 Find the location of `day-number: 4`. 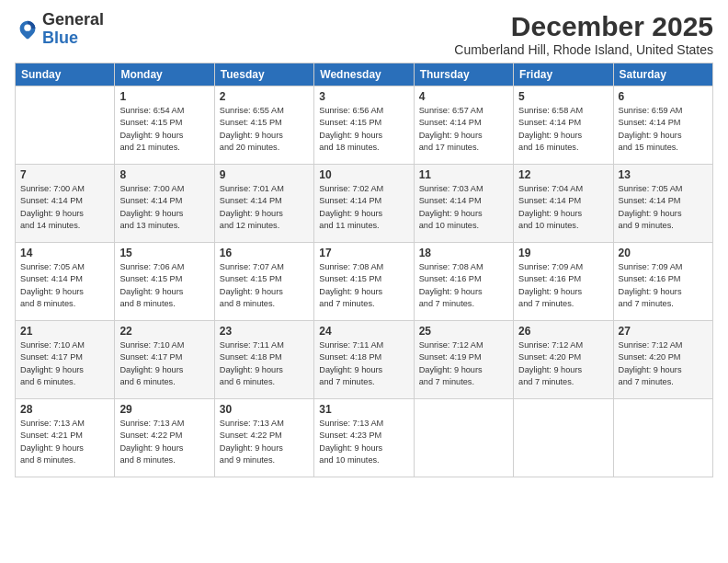

day-number: 4 is located at coordinates (463, 97).